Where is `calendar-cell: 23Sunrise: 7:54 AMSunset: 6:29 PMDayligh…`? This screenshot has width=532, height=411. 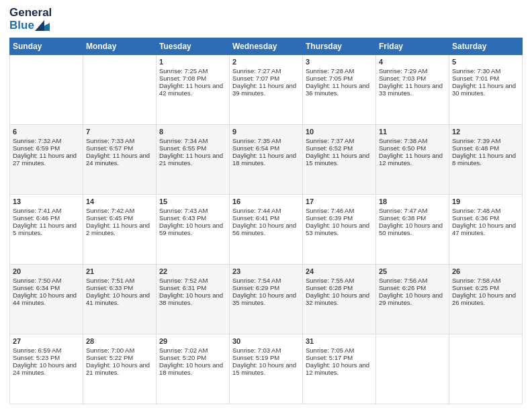 calendar-cell: 23Sunrise: 7:54 AMSunset: 6:29 PMDayligh… is located at coordinates (266, 300).